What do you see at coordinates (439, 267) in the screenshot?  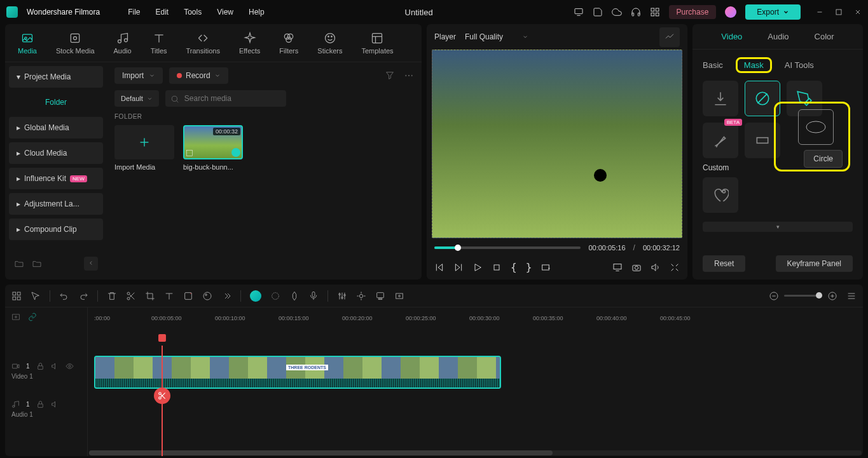 I see `prev-frame-icon` at bounding box center [439, 267].